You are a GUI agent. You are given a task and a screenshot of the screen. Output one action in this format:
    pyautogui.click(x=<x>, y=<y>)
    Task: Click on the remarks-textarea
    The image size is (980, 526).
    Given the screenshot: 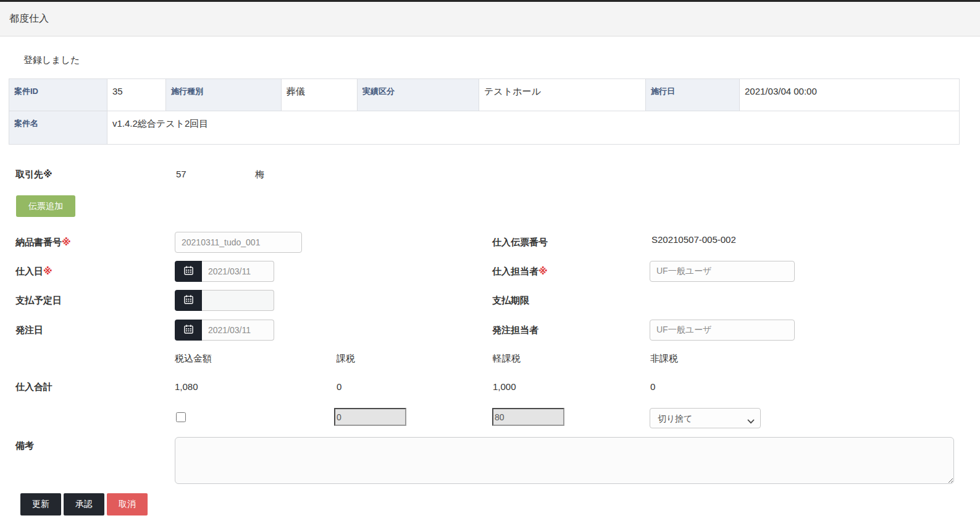 What is the action you would take?
    pyautogui.click(x=564, y=460)
    